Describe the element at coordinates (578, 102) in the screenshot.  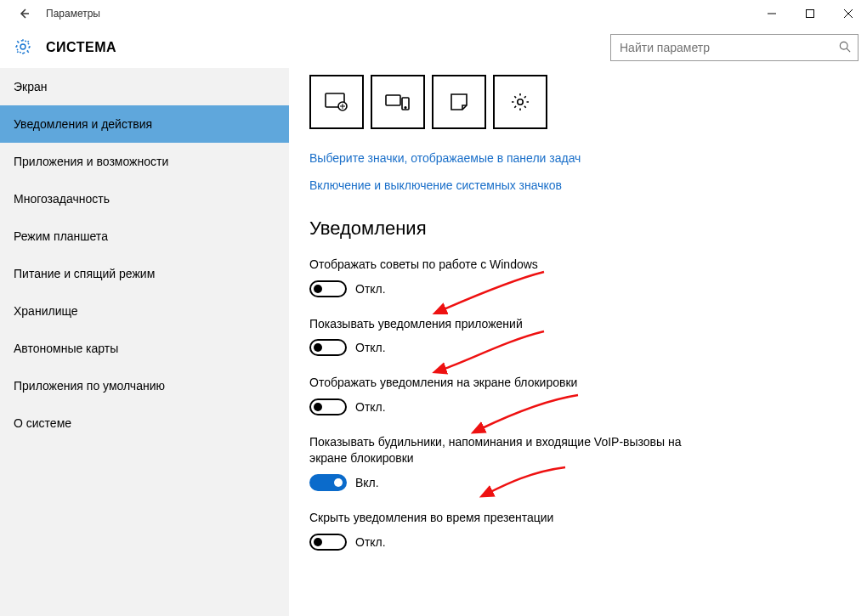
I see `quick-actions-row` at that location.